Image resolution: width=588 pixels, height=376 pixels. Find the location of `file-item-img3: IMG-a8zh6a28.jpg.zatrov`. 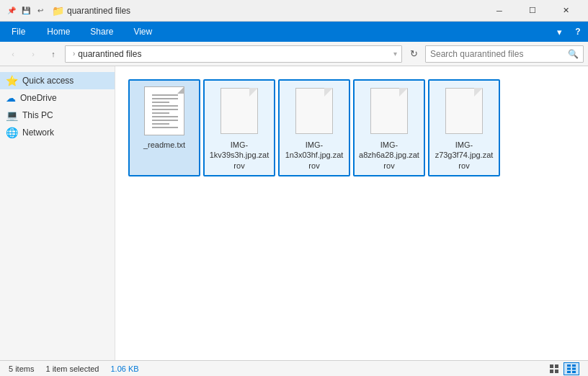

file-item-img3: IMG-a8zh6a28.jpg.zatrov is located at coordinates (389, 128).